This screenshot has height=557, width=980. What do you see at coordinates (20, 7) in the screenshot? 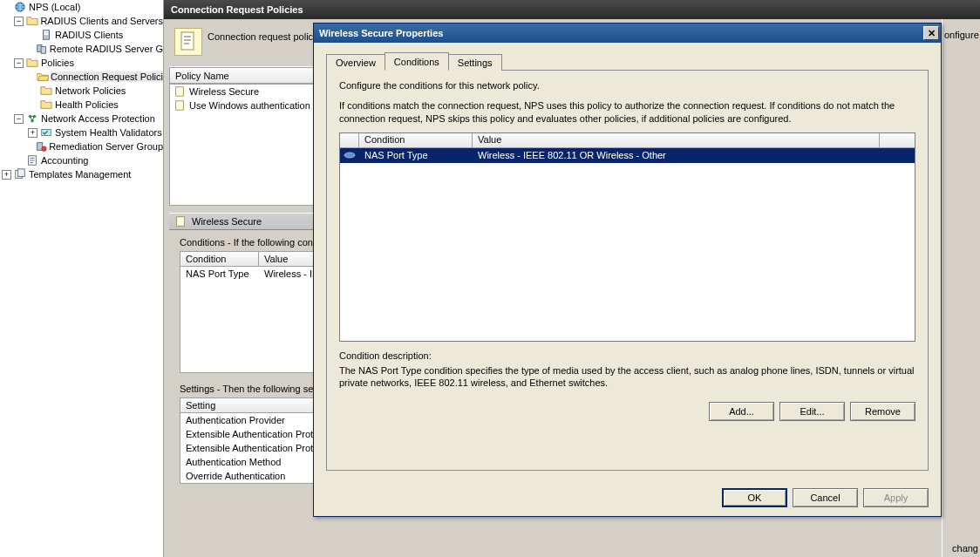
I see `nps-icon` at bounding box center [20, 7].